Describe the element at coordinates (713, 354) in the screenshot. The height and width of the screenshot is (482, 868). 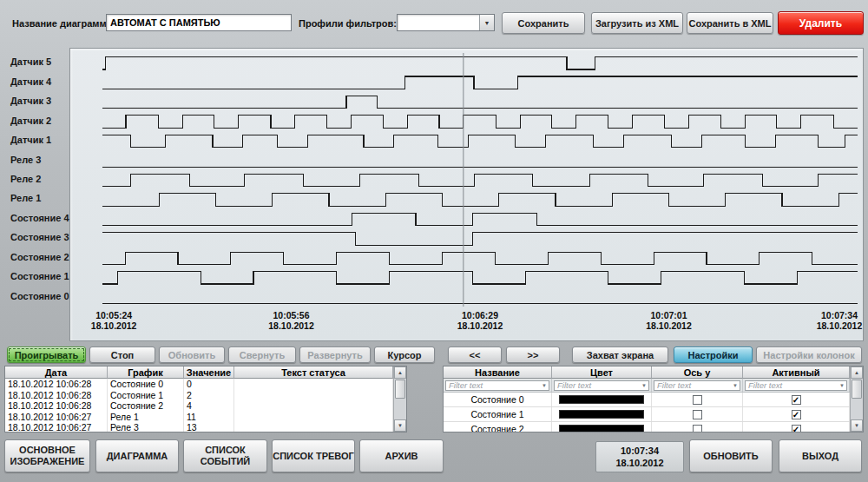
I see `settings-button: Настройки` at that location.